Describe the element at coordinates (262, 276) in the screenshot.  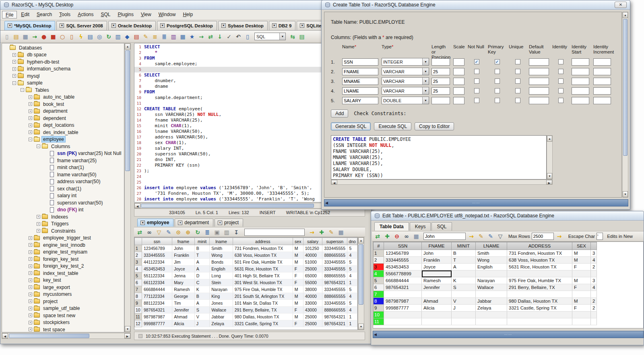
I see `result-cell: 401 High St, Bellaire TX` at that location.